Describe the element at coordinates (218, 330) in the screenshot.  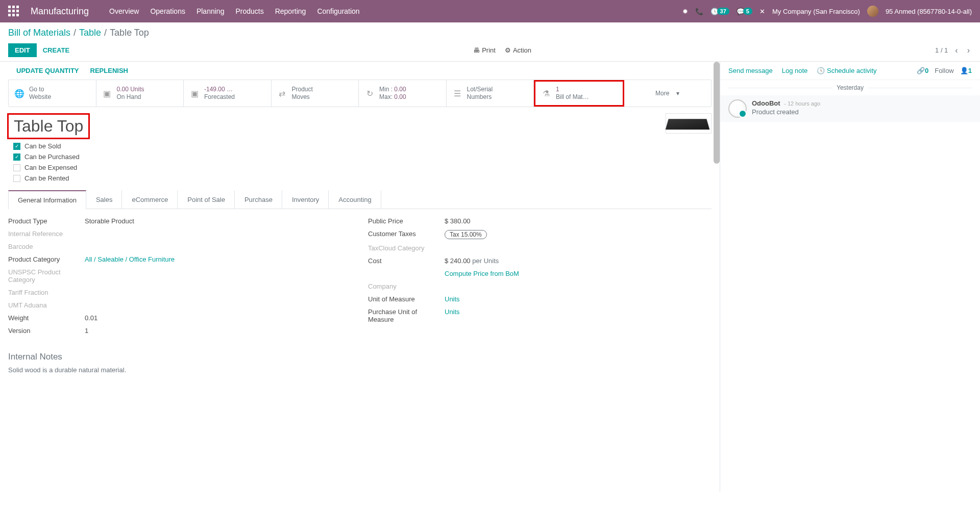
I see `val-version: 1` at that location.